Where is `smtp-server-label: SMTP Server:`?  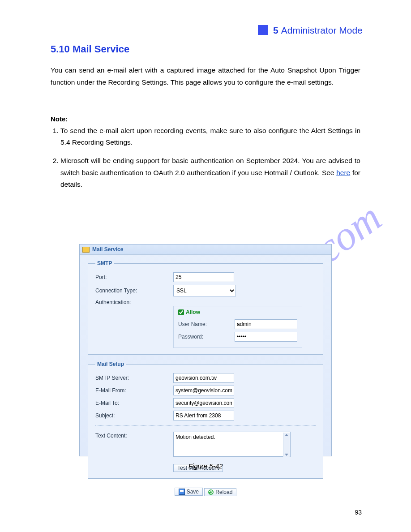 smtp-server-label: SMTP Server: is located at coordinates (134, 378).